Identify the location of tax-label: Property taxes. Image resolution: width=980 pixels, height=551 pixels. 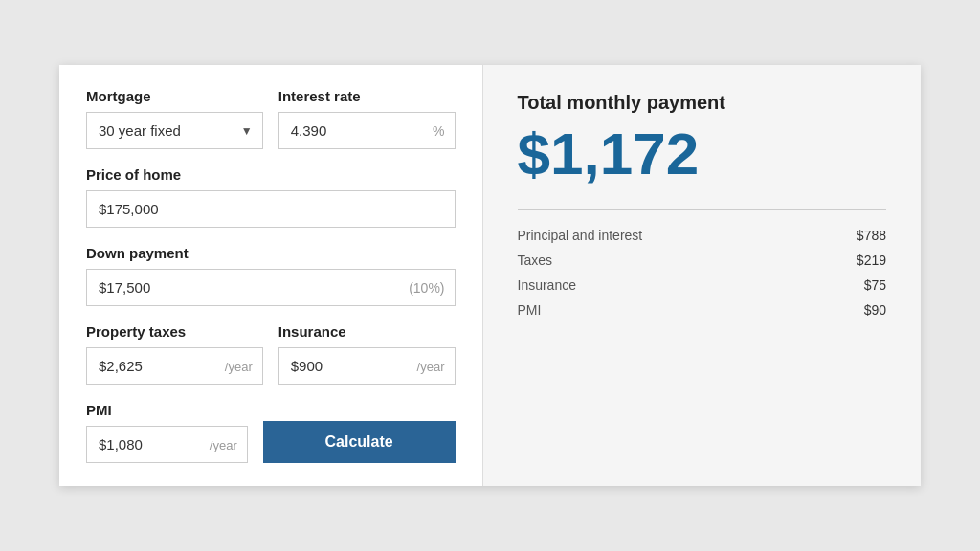
(174, 331).